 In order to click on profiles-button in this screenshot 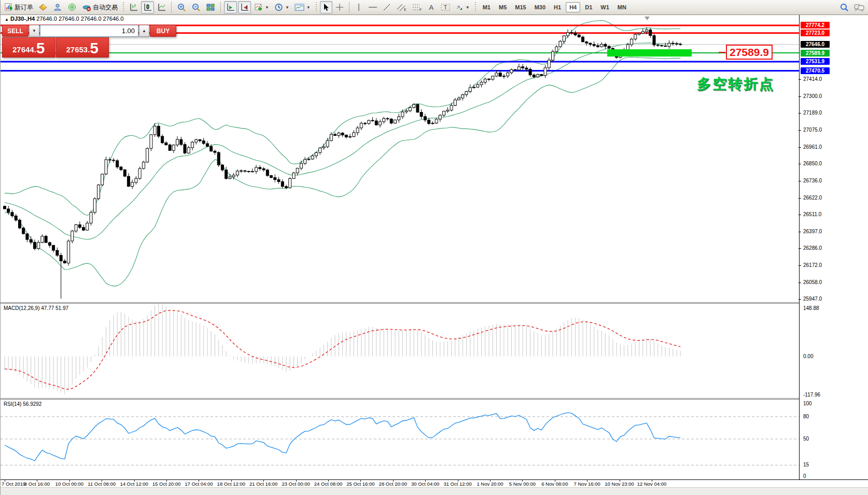, I will do `click(58, 7)`.